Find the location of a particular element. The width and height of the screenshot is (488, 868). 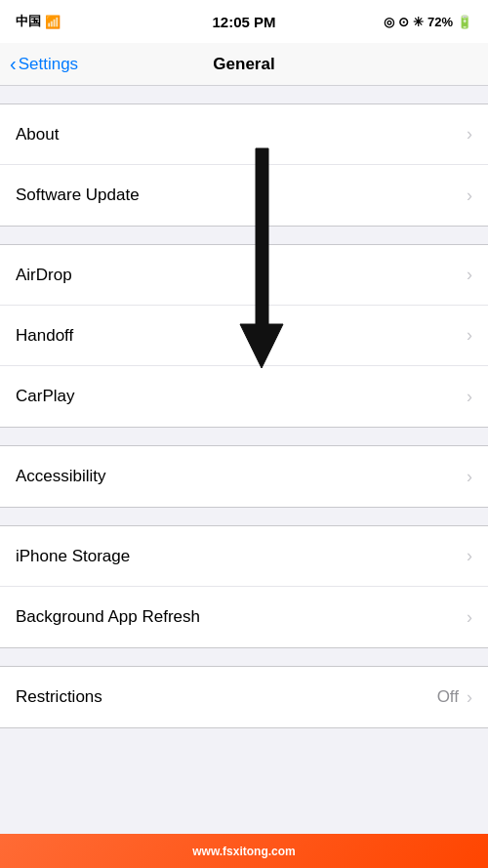

settings-row-carplay: CarPlay › is located at coordinates (244, 396).